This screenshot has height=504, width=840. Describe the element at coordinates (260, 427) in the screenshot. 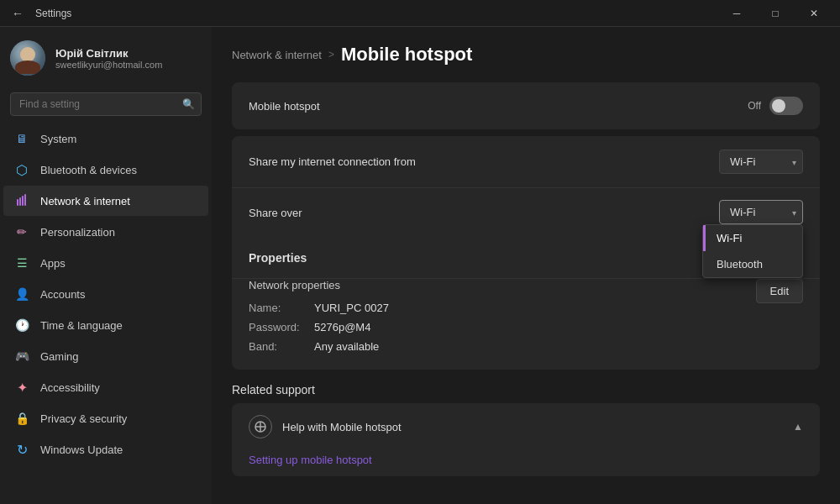

I see `help-icon` at that location.